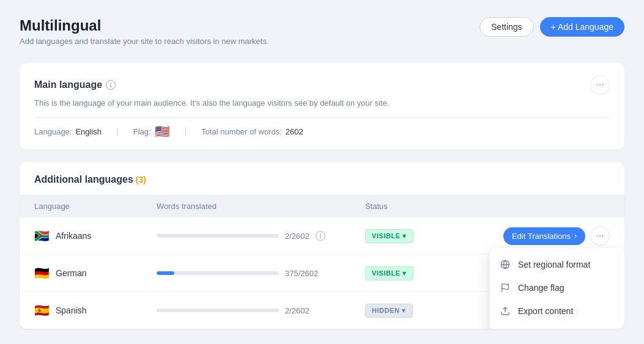  Describe the element at coordinates (546, 311) in the screenshot. I see `dropdown-label-export: Export content` at that location.